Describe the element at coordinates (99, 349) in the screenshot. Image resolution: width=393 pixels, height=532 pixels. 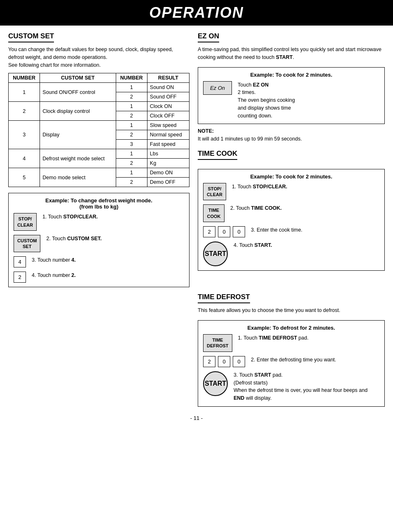
I see `bottom-left-spacer` at that location.